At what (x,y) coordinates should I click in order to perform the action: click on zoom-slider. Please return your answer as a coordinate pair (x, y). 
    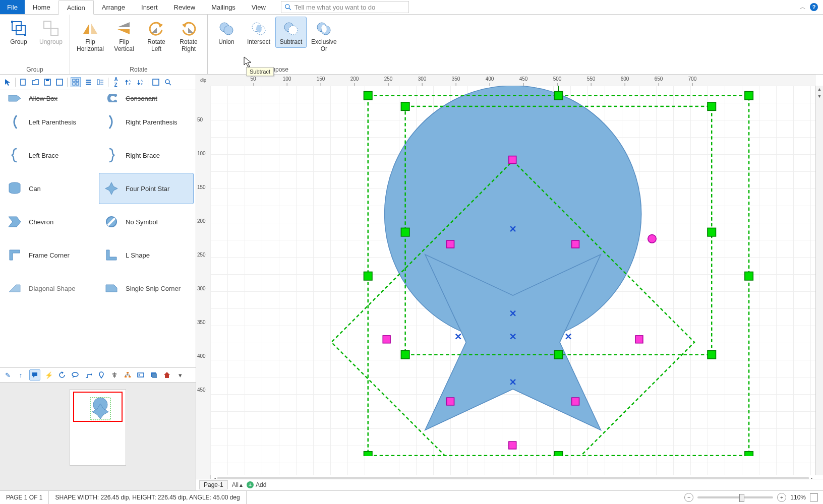
    Looking at the image, I should click on (735, 497).